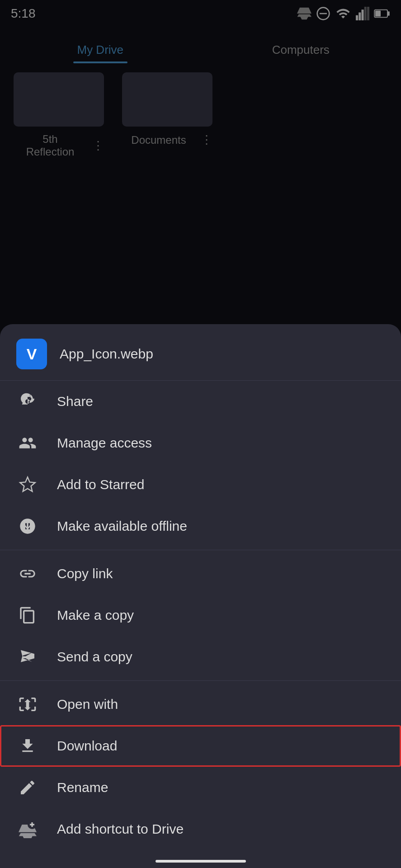 Image resolution: width=401 pixels, height=868 pixels. What do you see at coordinates (122, 526) in the screenshot?
I see `offline-label: Make available offline` at bounding box center [122, 526].